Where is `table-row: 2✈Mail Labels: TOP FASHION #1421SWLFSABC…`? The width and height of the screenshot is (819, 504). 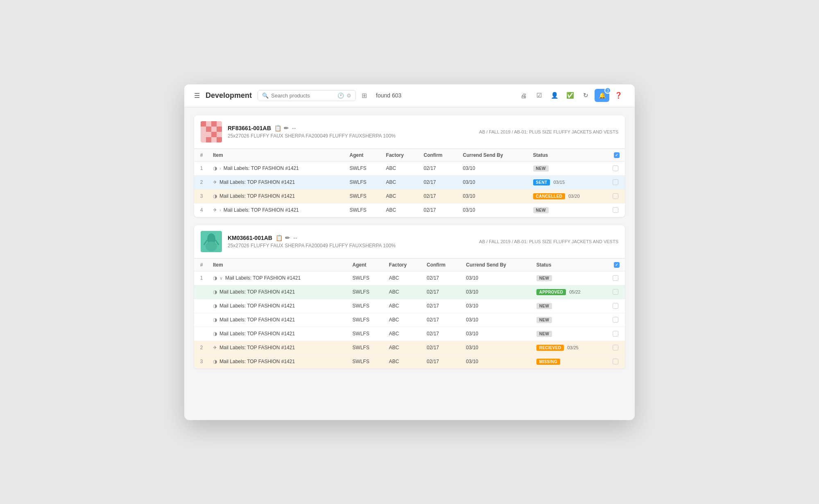
table-row: 2✈Mail Labels: TOP FASHION #1421SWLFSABC… is located at coordinates (410, 182).